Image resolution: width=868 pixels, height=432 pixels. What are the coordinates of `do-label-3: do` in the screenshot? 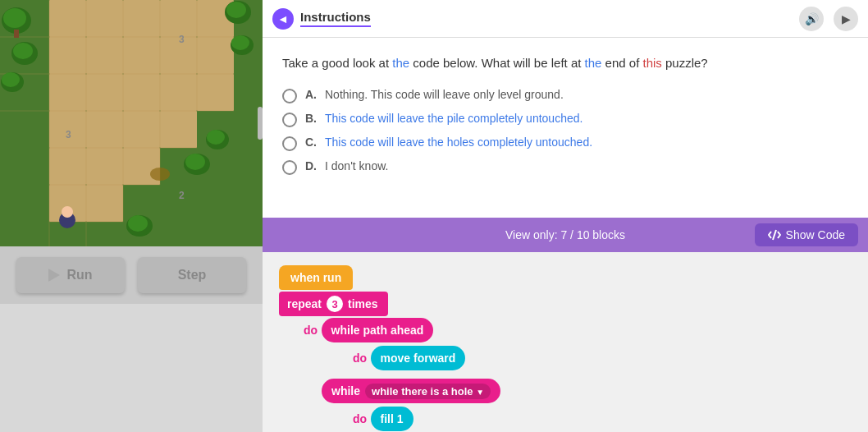 It's located at (359, 419).